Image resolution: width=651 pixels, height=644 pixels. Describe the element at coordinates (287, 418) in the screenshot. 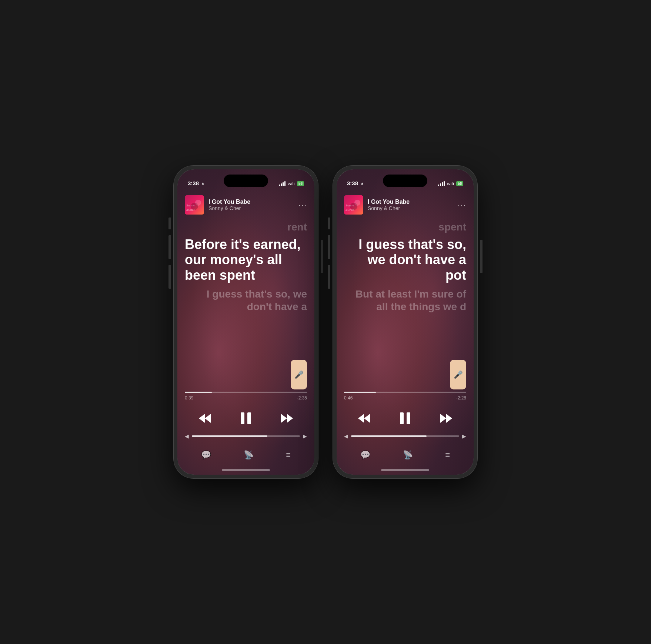

I see `fast-forward-button` at that location.